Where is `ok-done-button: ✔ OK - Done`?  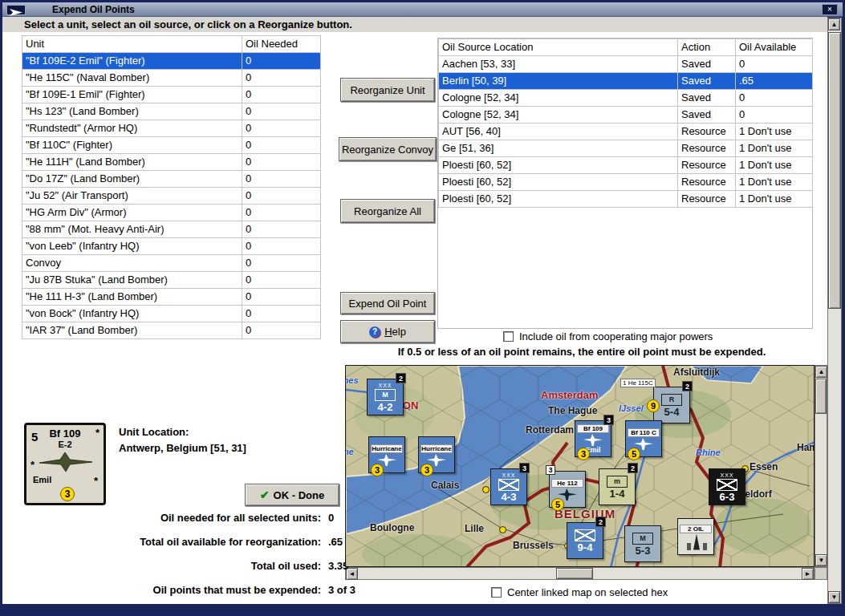 ok-done-button: ✔ OK - Done is located at coordinates (292, 495).